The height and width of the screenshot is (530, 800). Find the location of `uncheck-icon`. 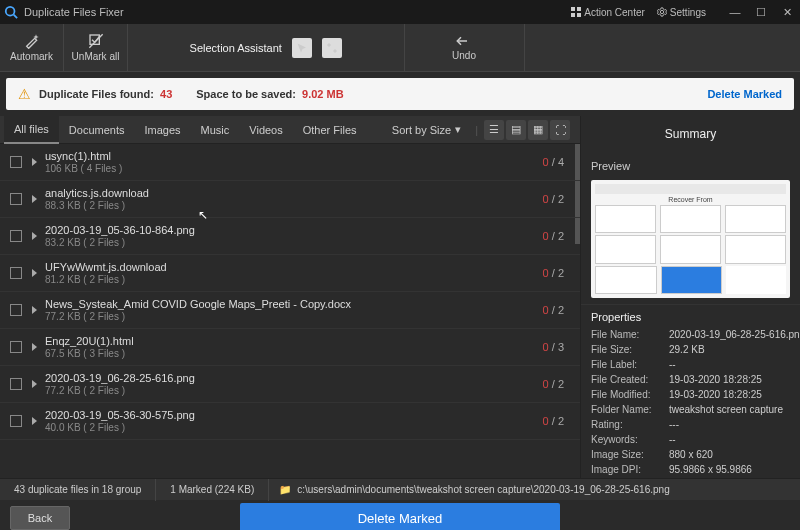

uncheck-icon is located at coordinates (96, 41).